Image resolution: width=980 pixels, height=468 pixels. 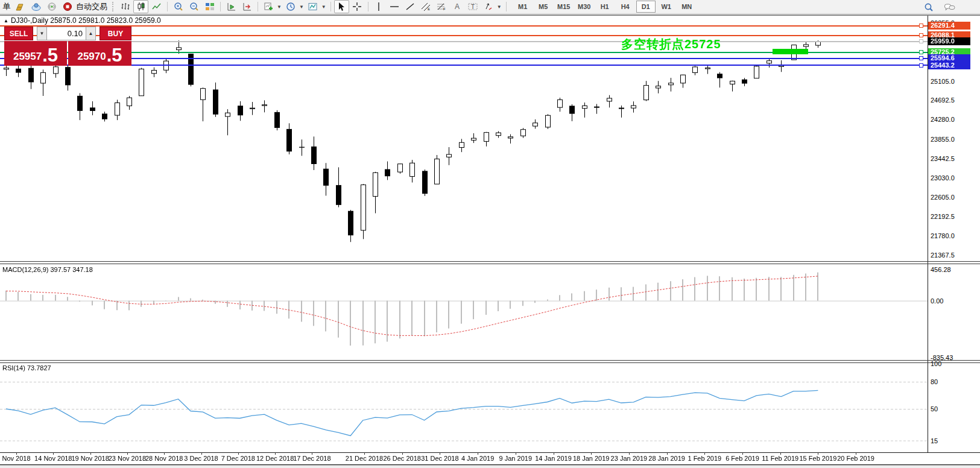 What do you see at coordinates (50, 55) in the screenshot?
I see `bid-price-fraction: .5` at bounding box center [50, 55].